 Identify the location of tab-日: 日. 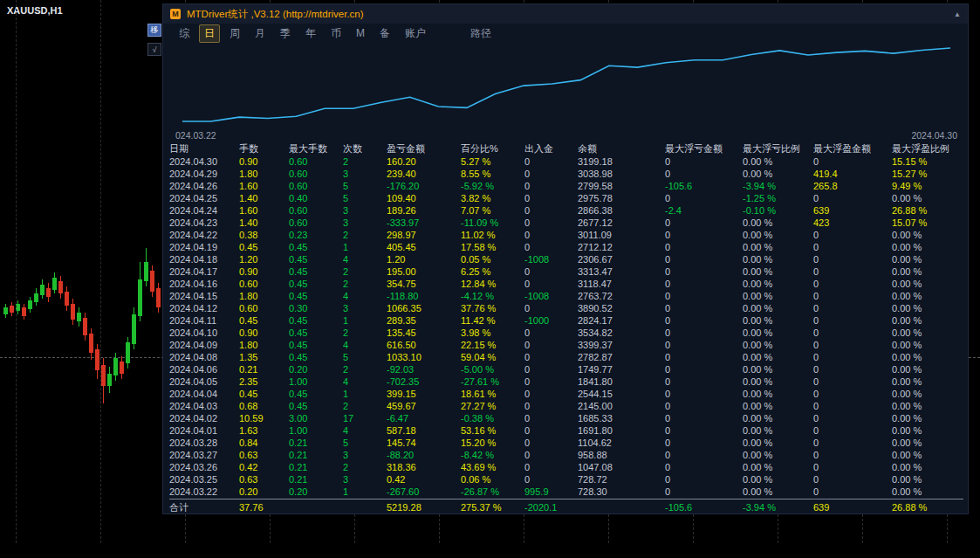
(209, 33).